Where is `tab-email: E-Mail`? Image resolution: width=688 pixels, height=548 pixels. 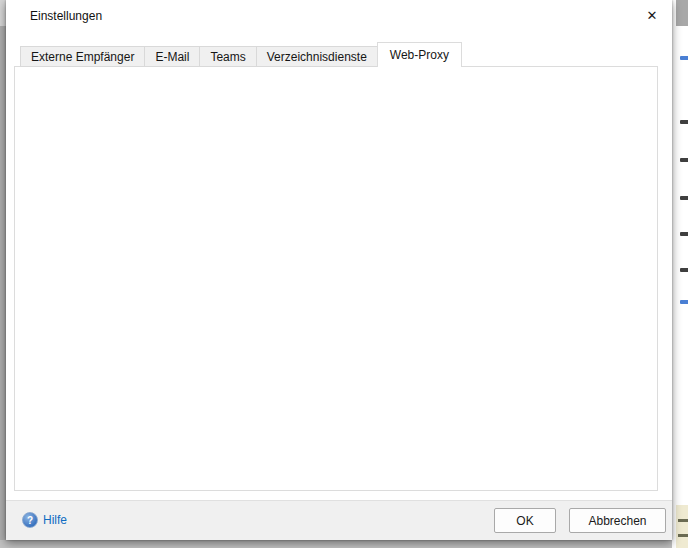 tab-email: E-Mail is located at coordinates (172, 56).